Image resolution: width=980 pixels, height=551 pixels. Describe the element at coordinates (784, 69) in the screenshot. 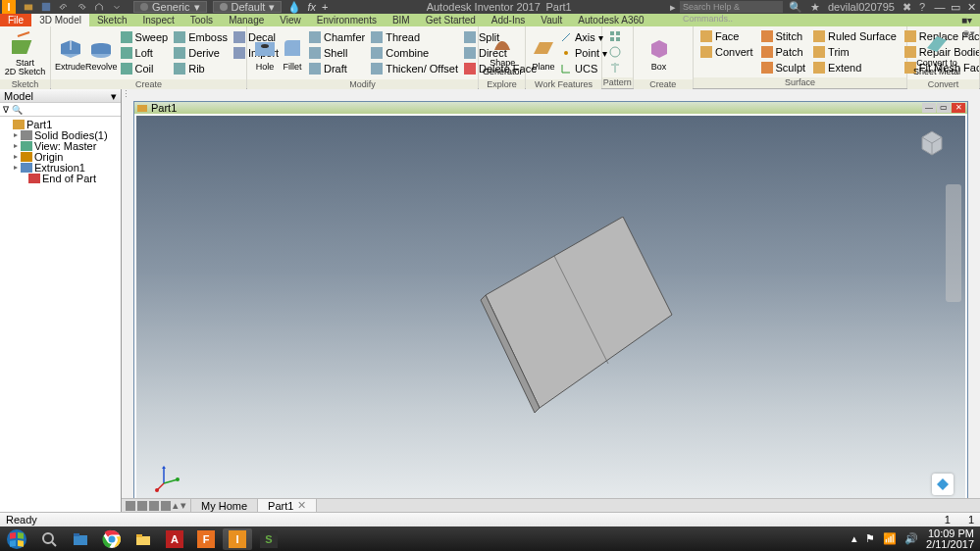

I see `sculpt-button: Sculpt` at that location.